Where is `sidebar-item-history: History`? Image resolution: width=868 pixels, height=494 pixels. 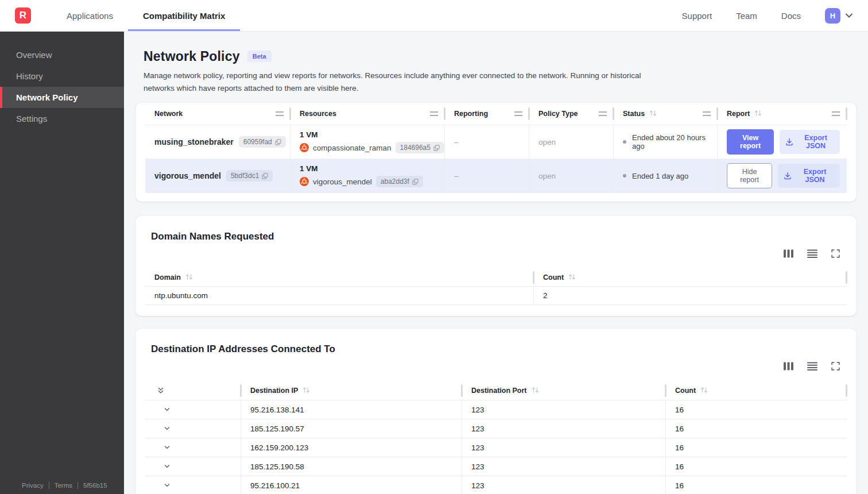
sidebar-item-history: History is located at coordinates (62, 76).